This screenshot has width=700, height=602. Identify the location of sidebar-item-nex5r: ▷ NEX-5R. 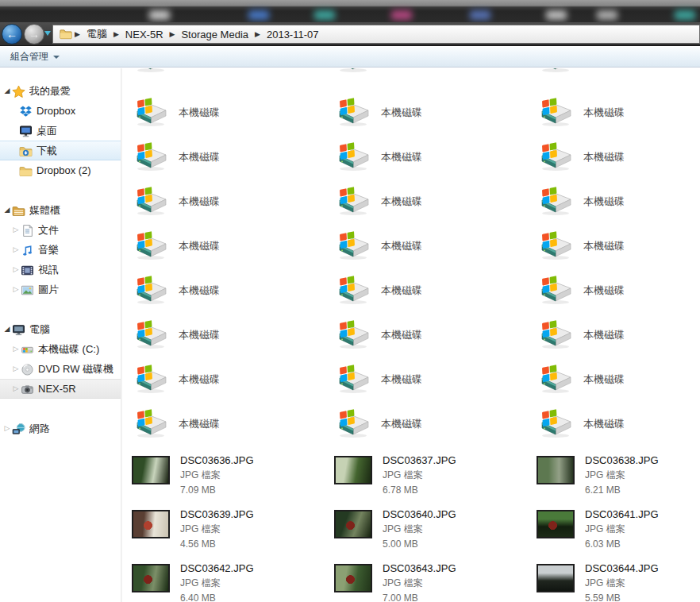
(60, 389).